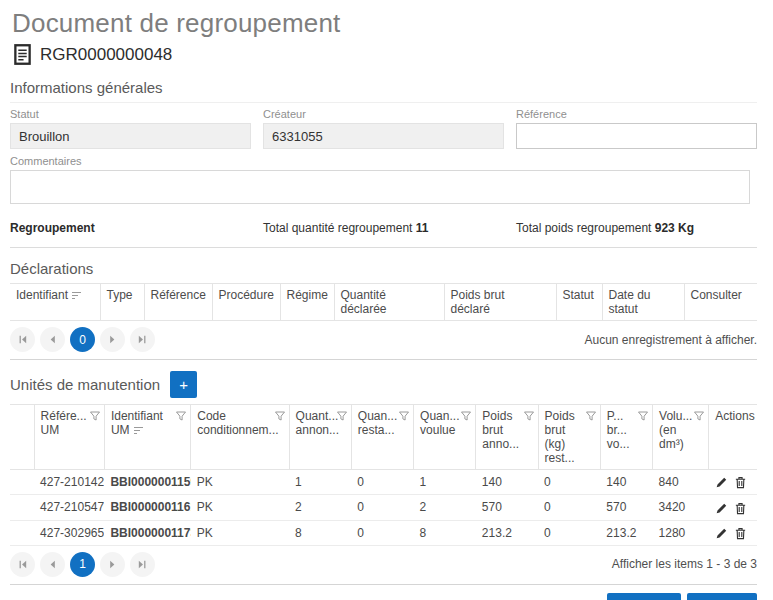  Describe the element at coordinates (670, 340) in the screenshot. I see `empty-records-message: Aucun enregistrement à afficher.` at that location.